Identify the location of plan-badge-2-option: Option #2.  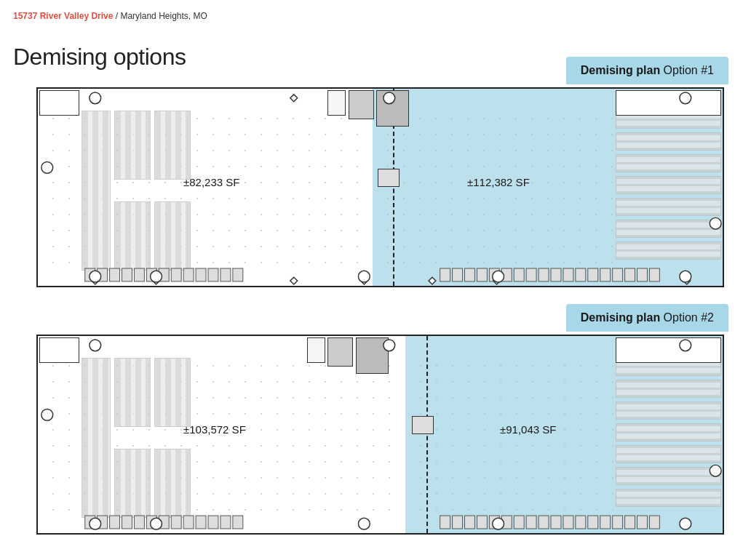
(688, 317).